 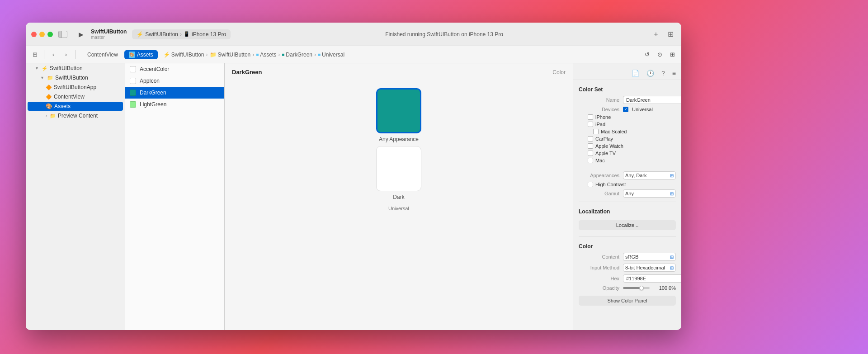 I want to click on hex-label: Hex, so click(x=599, y=278).